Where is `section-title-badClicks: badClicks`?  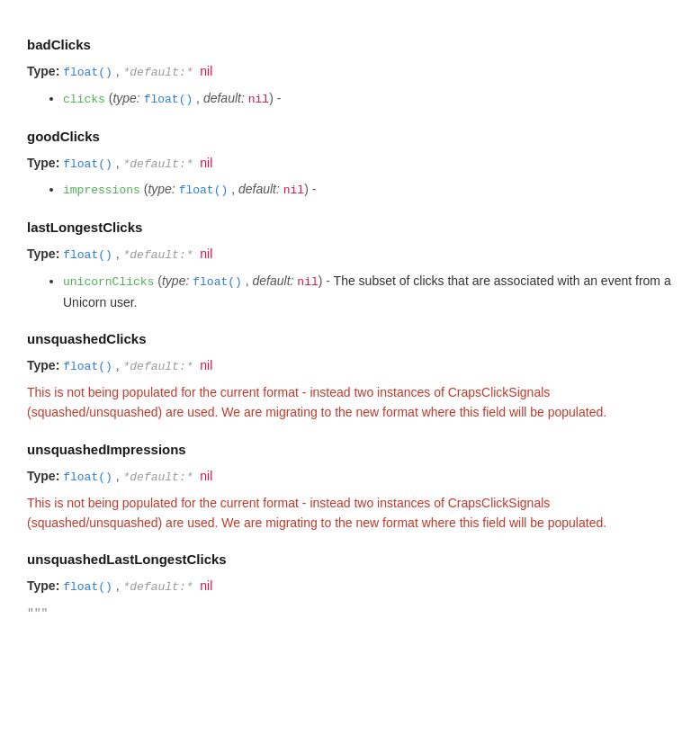 section-title-badClicks: badClicks is located at coordinates (350, 45).